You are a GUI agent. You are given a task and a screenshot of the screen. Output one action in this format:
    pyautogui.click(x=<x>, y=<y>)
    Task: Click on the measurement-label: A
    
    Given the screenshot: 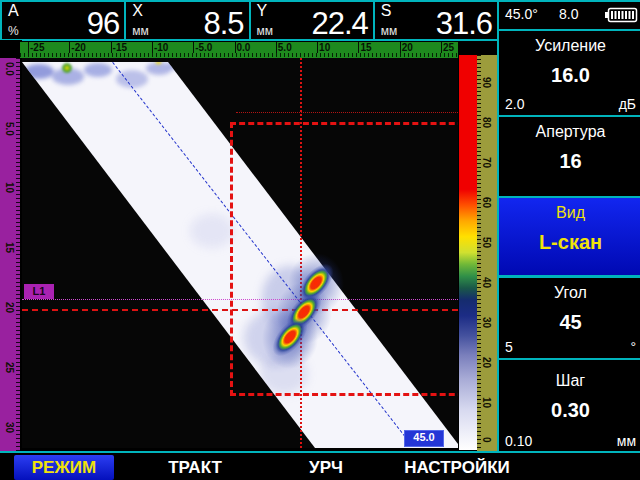 What is the action you would take?
    pyautogui.click(x=14, y=11)
    